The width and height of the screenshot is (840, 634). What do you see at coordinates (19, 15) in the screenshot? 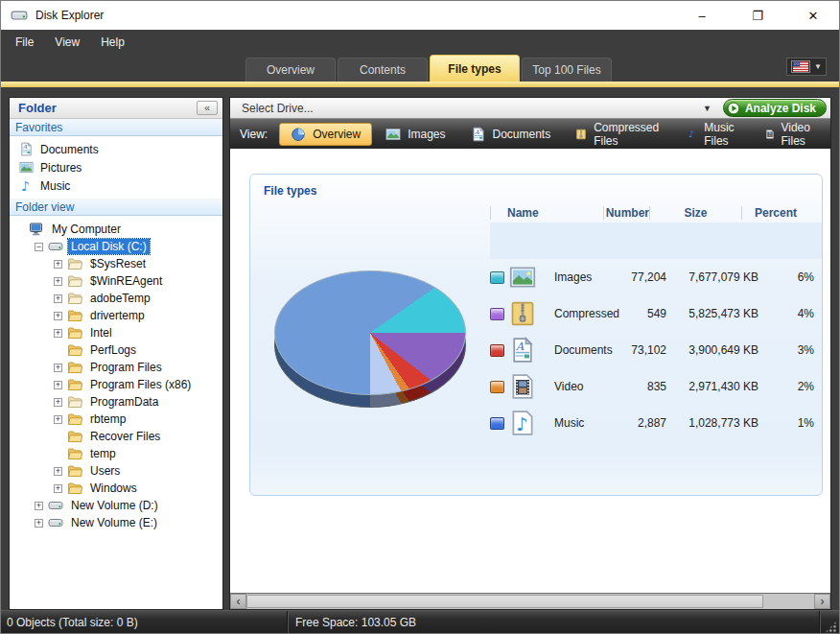
I see `app-disk-icon` at bounding box center [19, 15].